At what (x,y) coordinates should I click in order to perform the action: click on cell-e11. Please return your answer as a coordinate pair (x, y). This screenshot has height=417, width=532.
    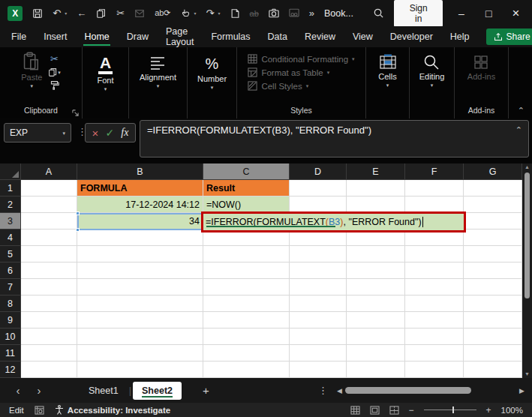
    Looking at the image, I should click on (376, 353).